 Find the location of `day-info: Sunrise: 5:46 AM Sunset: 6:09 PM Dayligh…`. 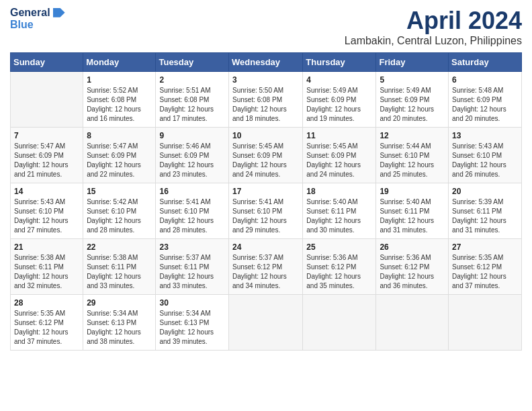

day-info: Sunrise: 5:46 AM Sunset: 6:09 PM Dayligh… is located at coordinates (192, 161).